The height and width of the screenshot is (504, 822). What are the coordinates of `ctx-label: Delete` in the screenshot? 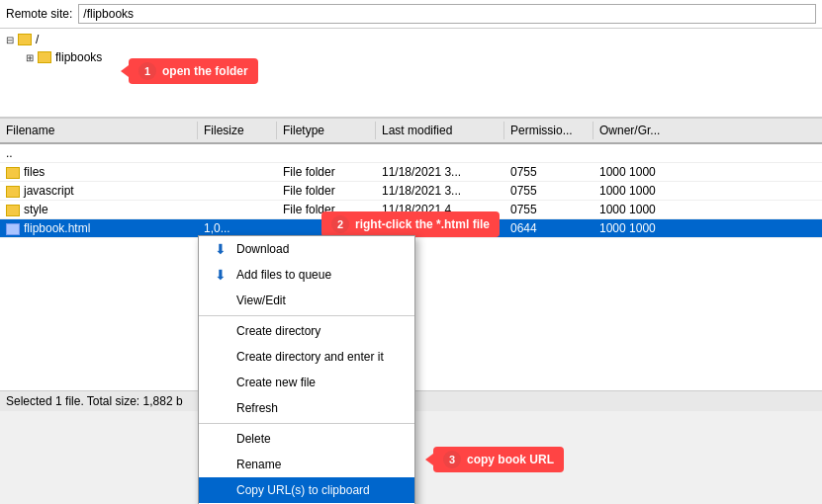 It's located at (253, 439).